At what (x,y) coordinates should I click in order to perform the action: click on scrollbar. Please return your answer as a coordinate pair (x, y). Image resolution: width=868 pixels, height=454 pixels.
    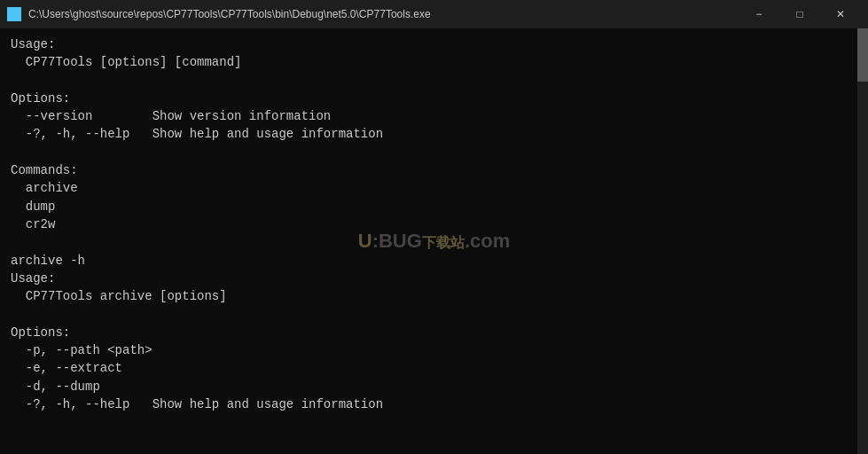
    Looking at the image, I should click on (863, 241).